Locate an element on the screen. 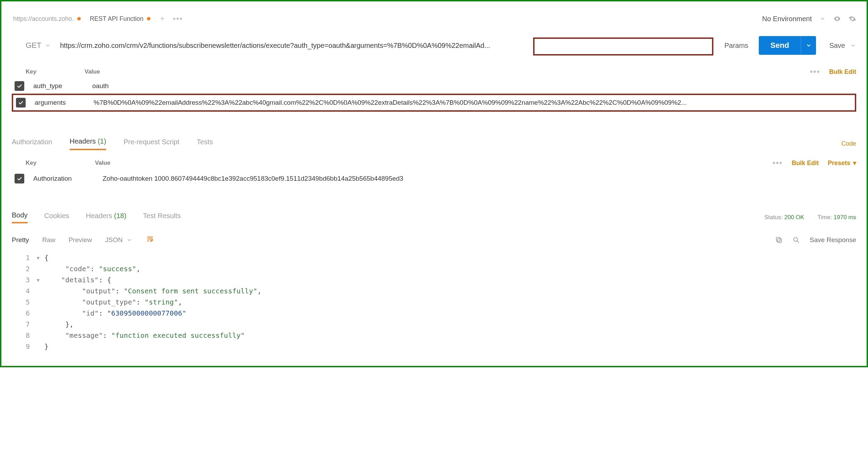 Image resolution: width=868 pixels, height=463 pixels. top-bar: https://accounts.zoho. REST API Function… is located at coordinates (434, 19).